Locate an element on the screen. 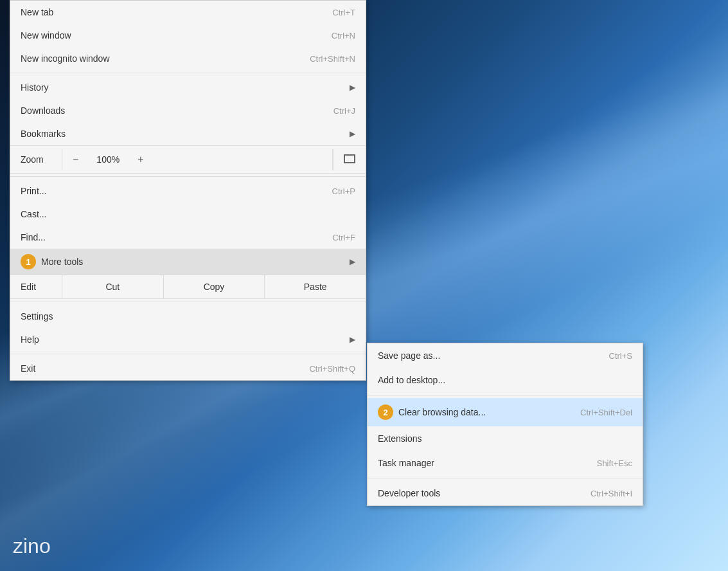  menu-item-more-tools: 1 More tools ▶ is located at coordinates (188, 262).